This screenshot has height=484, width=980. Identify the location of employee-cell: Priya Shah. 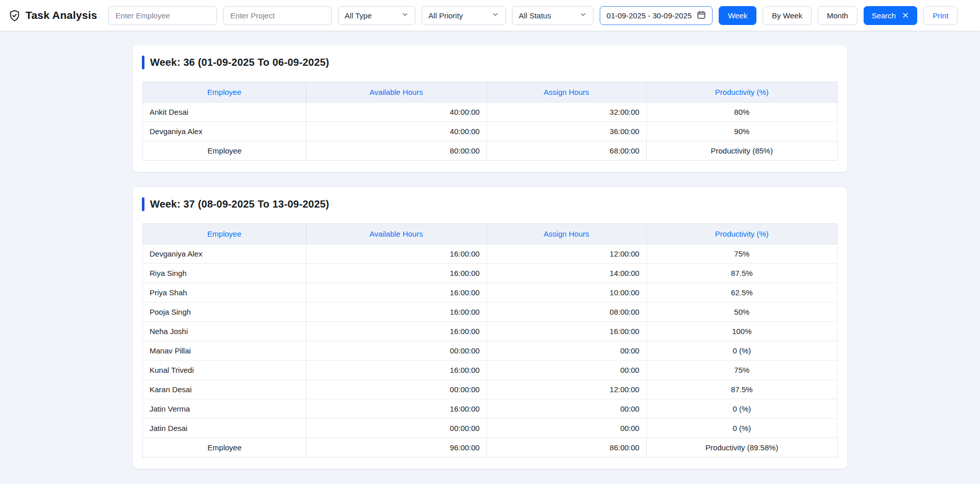
(225, 293).